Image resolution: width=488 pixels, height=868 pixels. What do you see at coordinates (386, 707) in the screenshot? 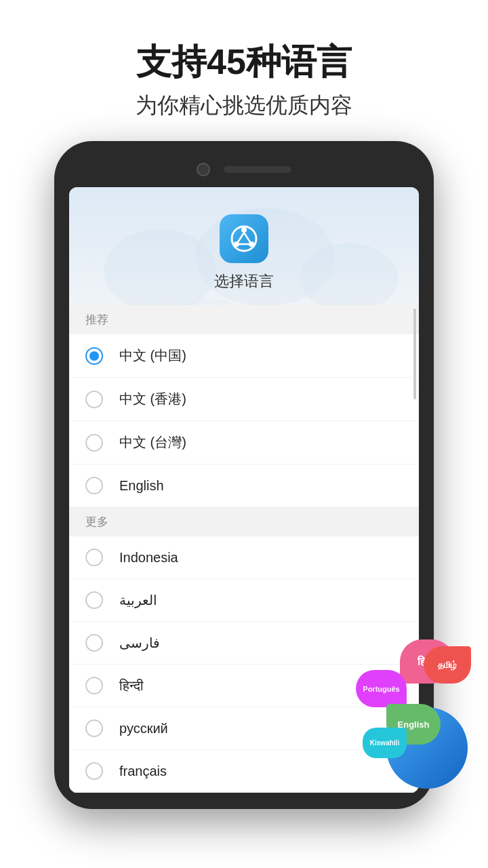
I see `sticker-container: हिन्दी Português தமிழ் English Kiswahili` at bounding box center [386, 707].